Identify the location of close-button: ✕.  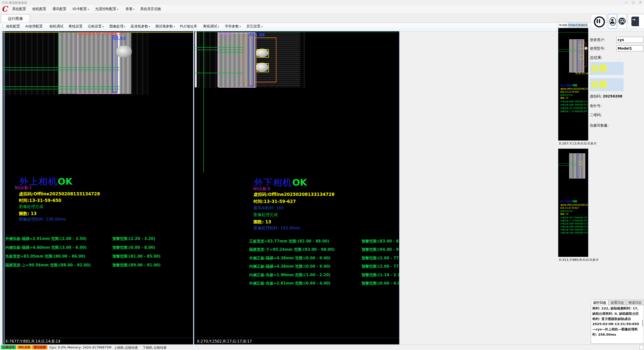
(640, 3).